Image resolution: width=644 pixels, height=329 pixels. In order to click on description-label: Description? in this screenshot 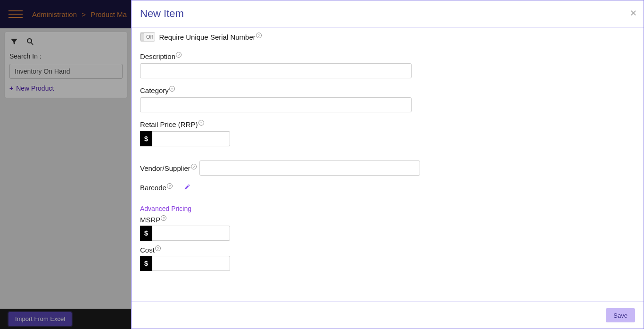, I will do `click(161, 56)`.